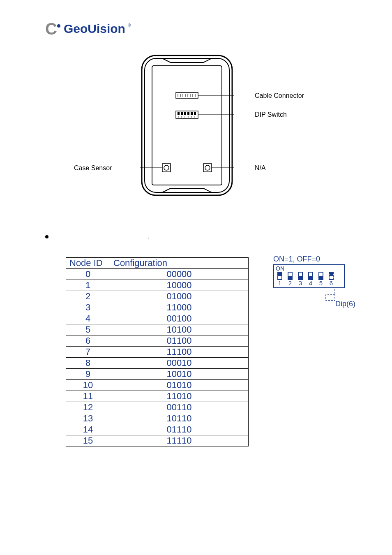 The height and width of the screenshot is (555, 392). What do you see at coordinates (280, 279) in the screenshot?
I see `dip-slot-1: 1` at bounding box center [280, 279].